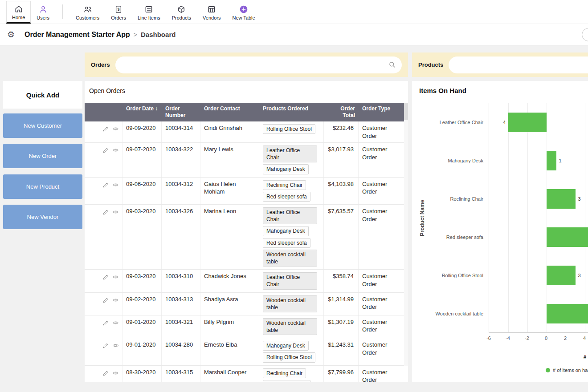 The height and width of the screenshot is (392, 588). What do you see at coordinates (149, 12) in the screenshot?
I see `tab-line-items: Line Items` at bounding box center [149, 12].